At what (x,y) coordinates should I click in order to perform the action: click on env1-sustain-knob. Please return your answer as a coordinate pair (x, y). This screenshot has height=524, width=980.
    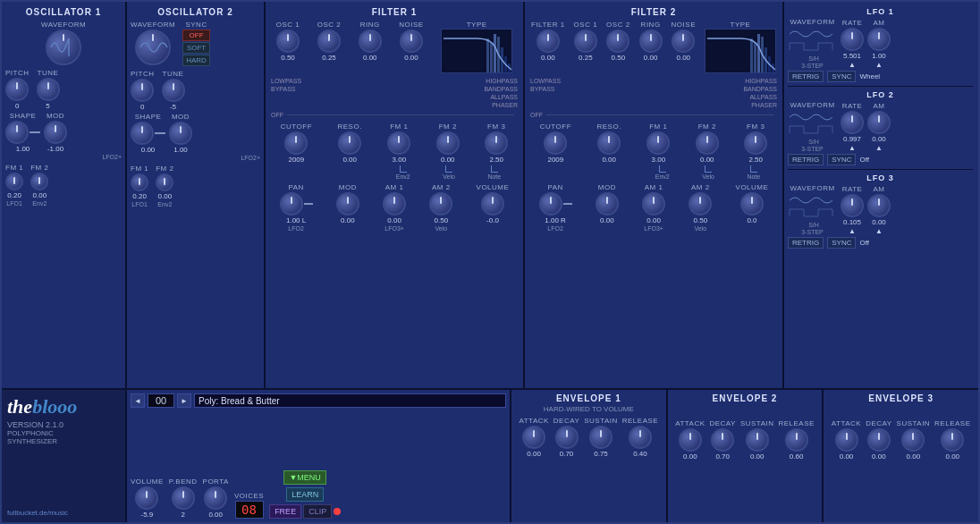
    Looking at the image, I should click on (601, 437).